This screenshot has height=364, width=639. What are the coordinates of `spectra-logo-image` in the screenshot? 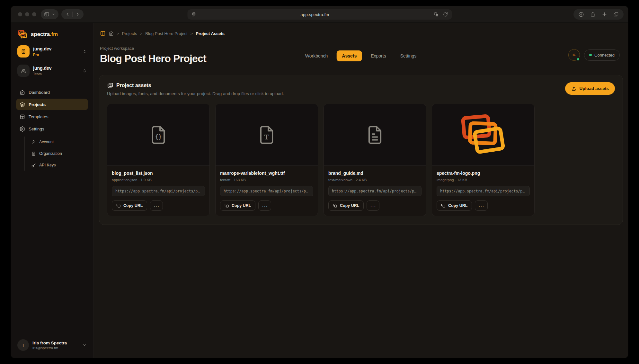 It's located at (483, 135).